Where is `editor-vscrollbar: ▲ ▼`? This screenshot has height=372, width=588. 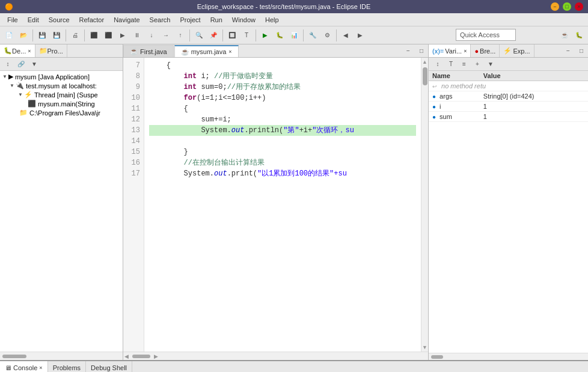 editor-vscrollbar: ▲ ▼ is located at coordinates (424, 204).